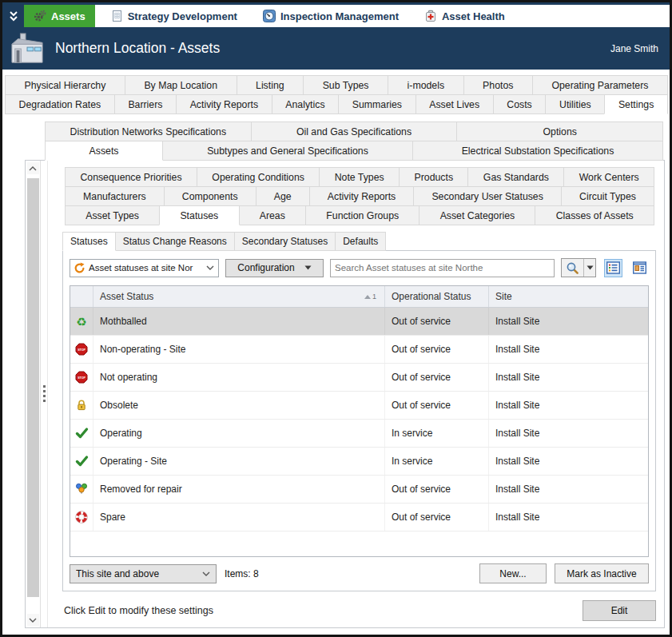  Describe the element at coordinates (34, 620) in the screenshot. I see `scroll-down-button` at that location.